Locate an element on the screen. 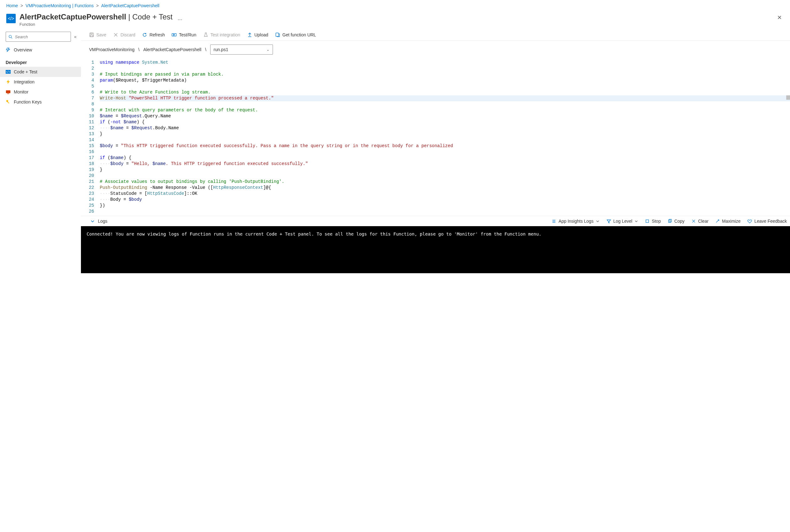  save-icon is located at coordinates (92, 35).